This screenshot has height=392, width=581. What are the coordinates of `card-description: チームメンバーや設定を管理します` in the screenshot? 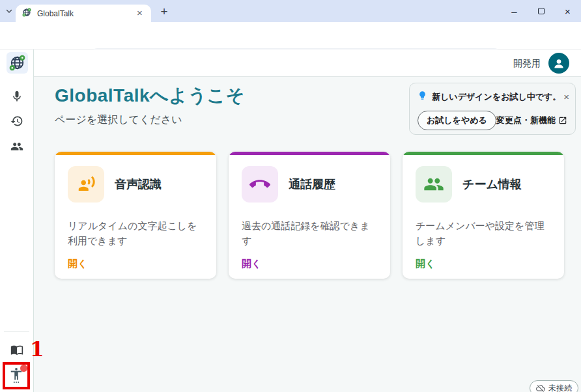 It's located at (483, 233).